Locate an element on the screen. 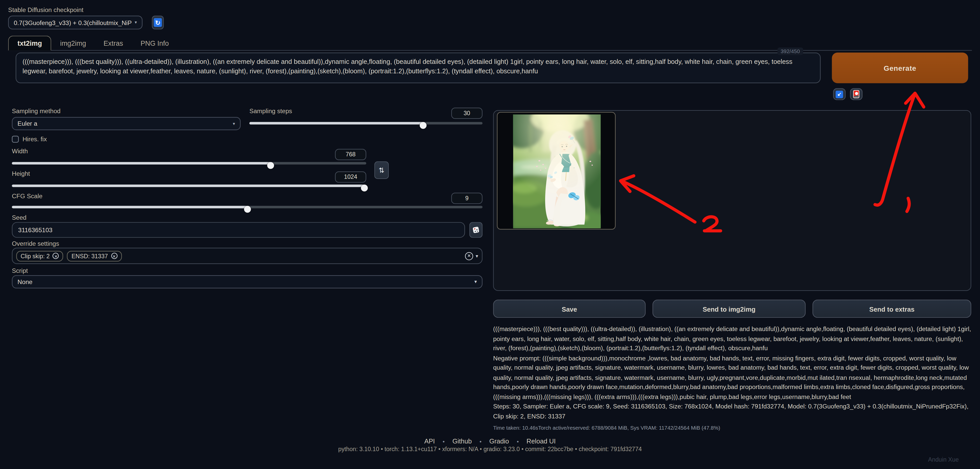  clear-all-icon: ✕ is located at coordinates (469, 256).